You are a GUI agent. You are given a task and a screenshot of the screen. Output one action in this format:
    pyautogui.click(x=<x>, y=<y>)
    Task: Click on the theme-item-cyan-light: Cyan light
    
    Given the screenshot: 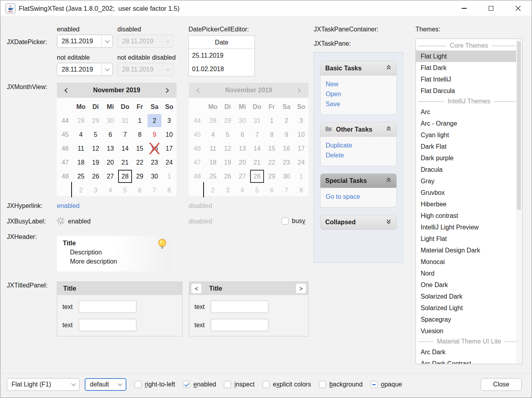 What is the action you would take?
    pyautogui.click(x=466, y=135)
    